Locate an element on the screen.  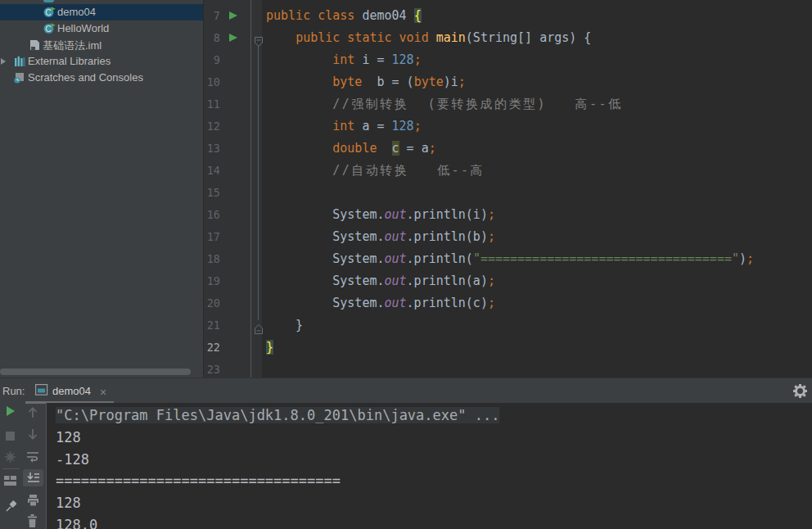
code-text: public static void main(String[] args) { is located at coordinates (429, 38).